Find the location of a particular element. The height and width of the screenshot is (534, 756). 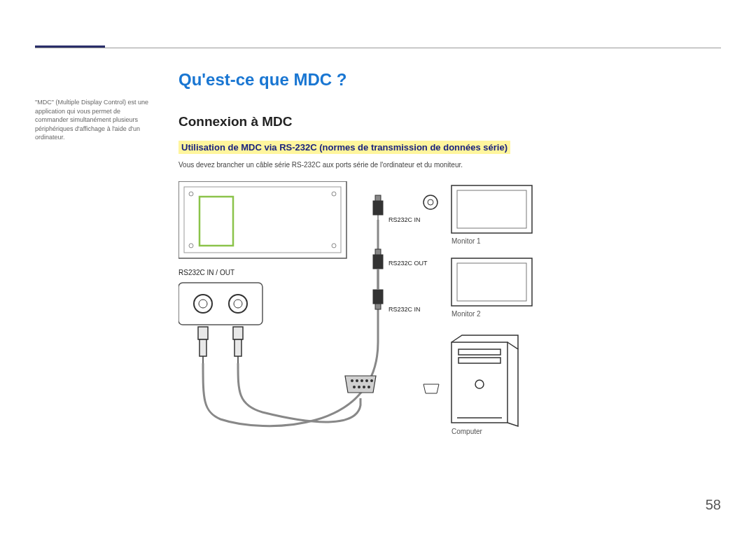

sidebar-note: "MDC" (Multiple Display Control) est une… is located at coordinates (92, 120).